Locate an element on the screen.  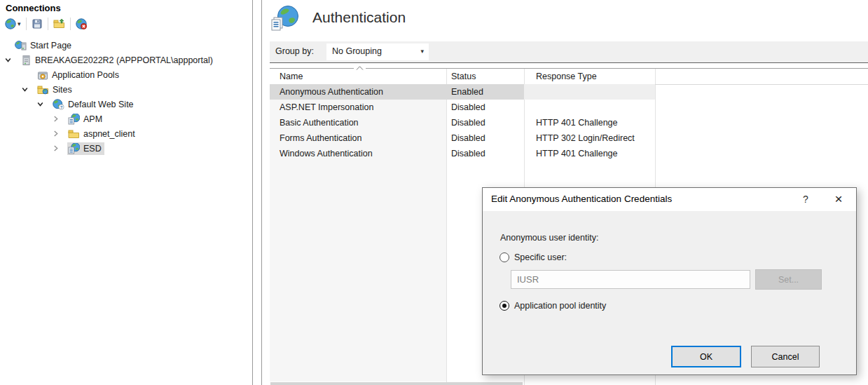
list-bottom-edge is located at coordinates (397, 384).